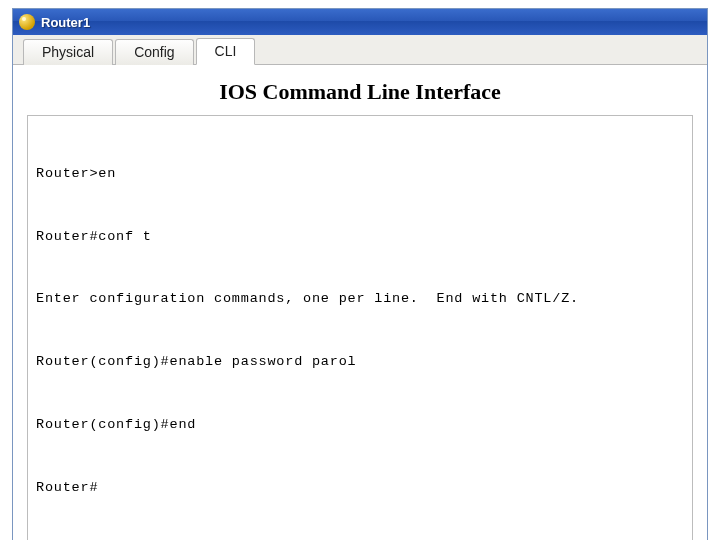 Image resolution: width=720 pixels, height=540 pixels. Describe the element at coordinates (68, 52) in the screenshot. I see `tab-physical: Physical` at that location.